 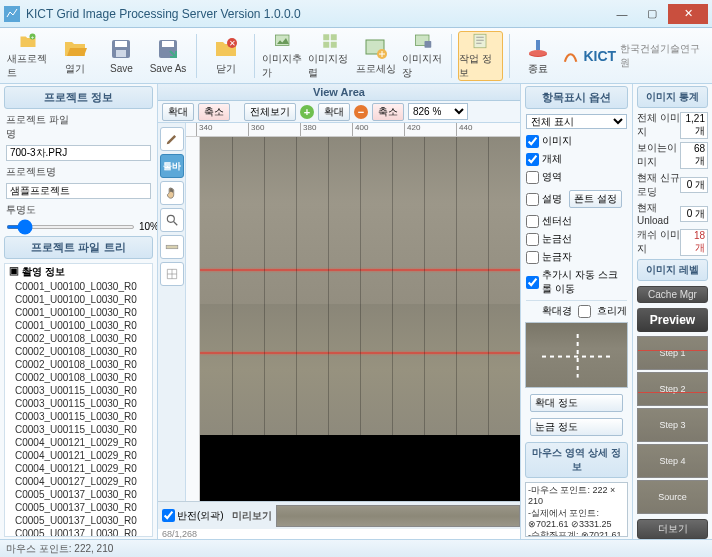 What do you see at coordinates (622, 14) in the screenshot?
I see `minimize-button: —` at bounding box center [622, 14].